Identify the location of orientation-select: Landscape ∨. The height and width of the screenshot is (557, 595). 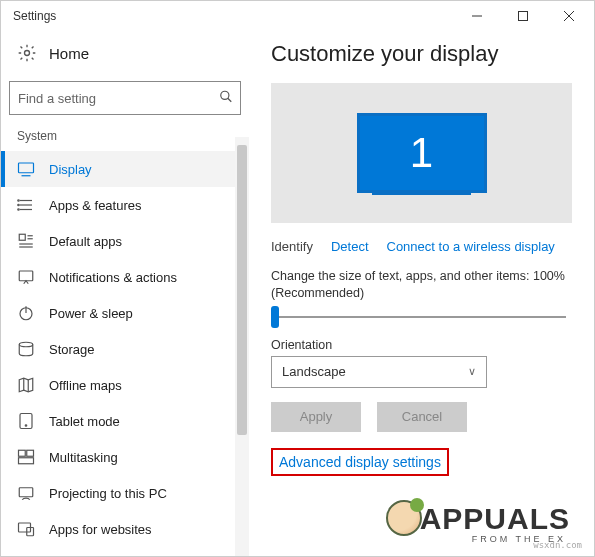
(379, 372).